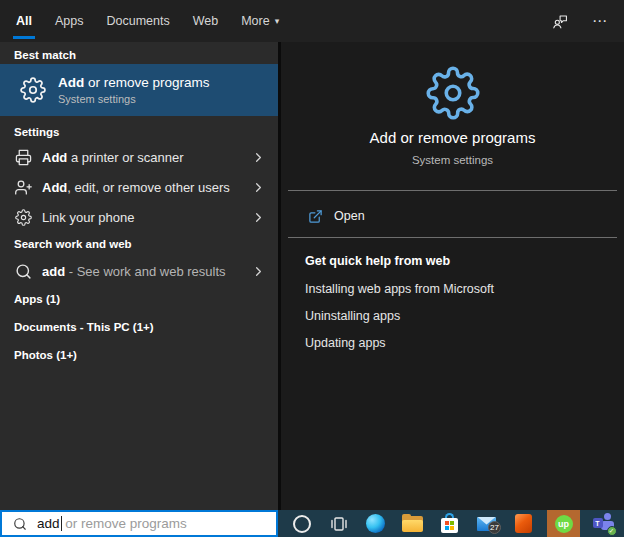 This screenshot has height=537, width=624. I want to click on search-suggestion-text: or remove programs, so click(124, 524).